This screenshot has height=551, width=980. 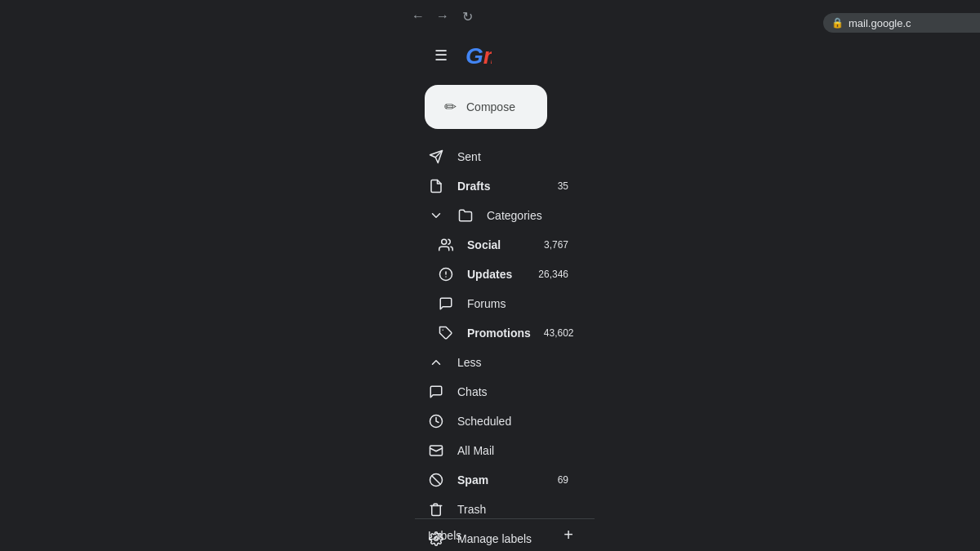 What do you see at coordinates (513, 421) in the screenshot?
I see `scheduled-label: Scheduled` at bounding box center [513, 421].